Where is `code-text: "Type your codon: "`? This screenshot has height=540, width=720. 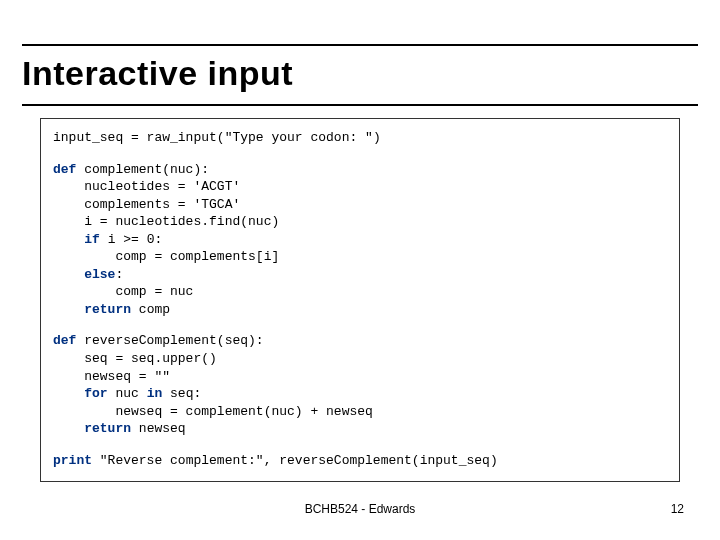
code-text: "Type your codon: " is located at coordinates (299, 138).